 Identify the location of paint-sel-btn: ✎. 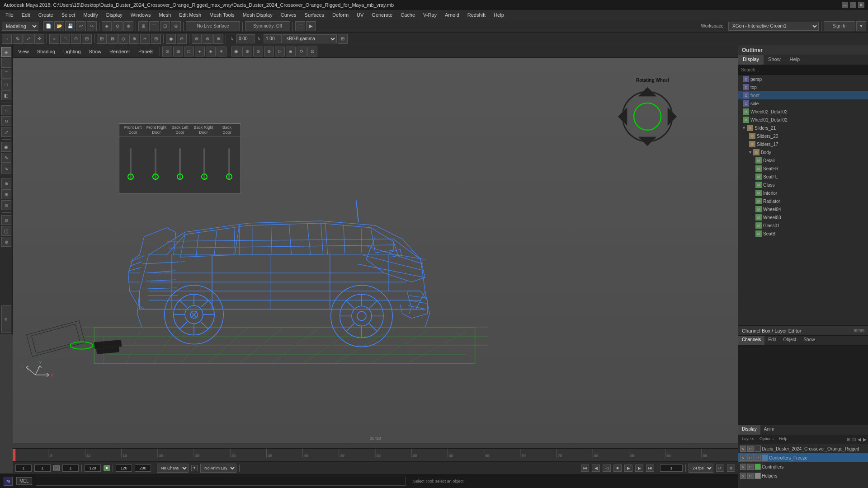
(6, 158).